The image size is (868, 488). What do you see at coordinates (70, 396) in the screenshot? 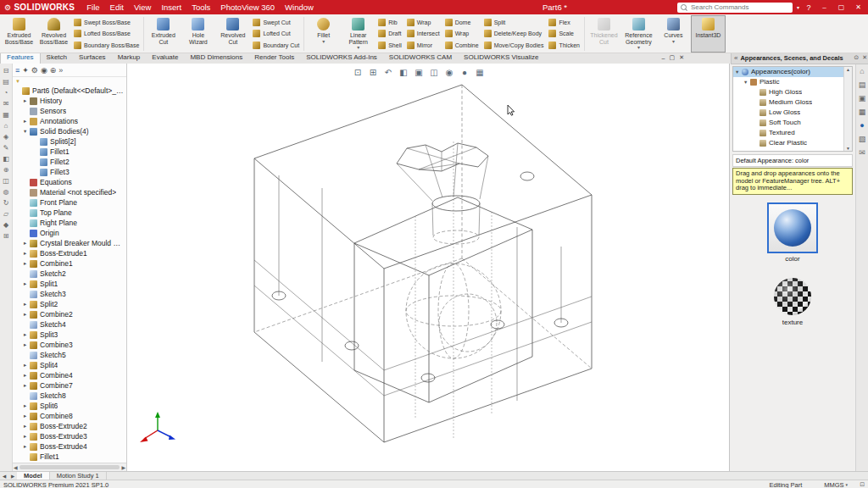
I see `tree-item: Sketch8` at bounding box center [70, 396].